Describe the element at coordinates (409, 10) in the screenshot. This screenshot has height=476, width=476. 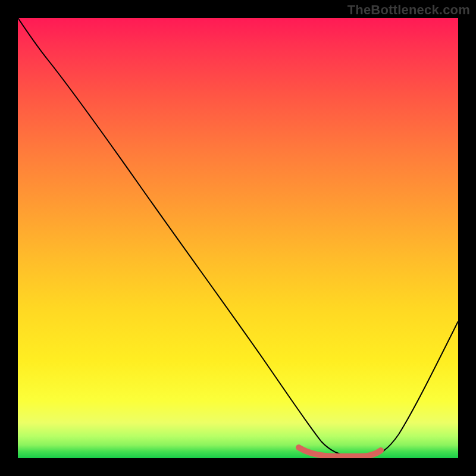
I see `watermark-label: TheBottleneck.com` at that location.